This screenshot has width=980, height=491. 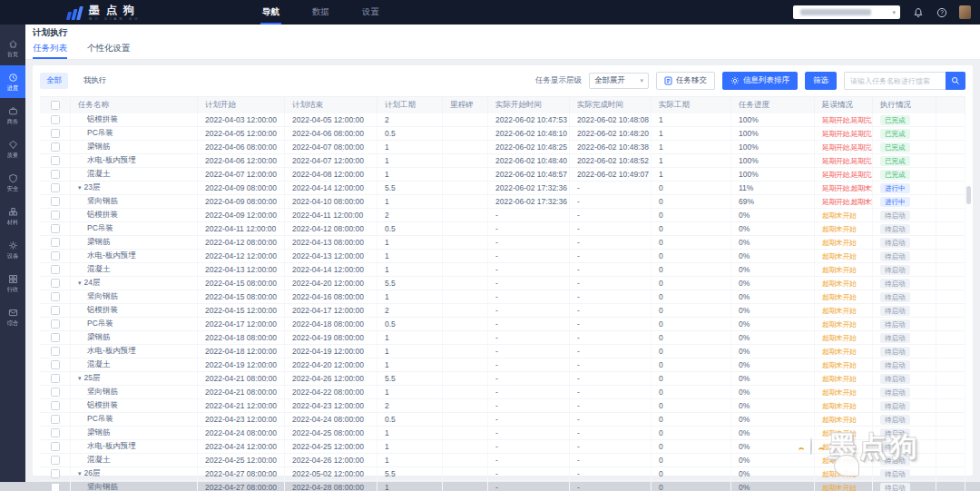 What do you see at coordinates (134, 460) in the screenshot?
I see `task-name-cell: 混凝土` at bounding box center [134, 460].